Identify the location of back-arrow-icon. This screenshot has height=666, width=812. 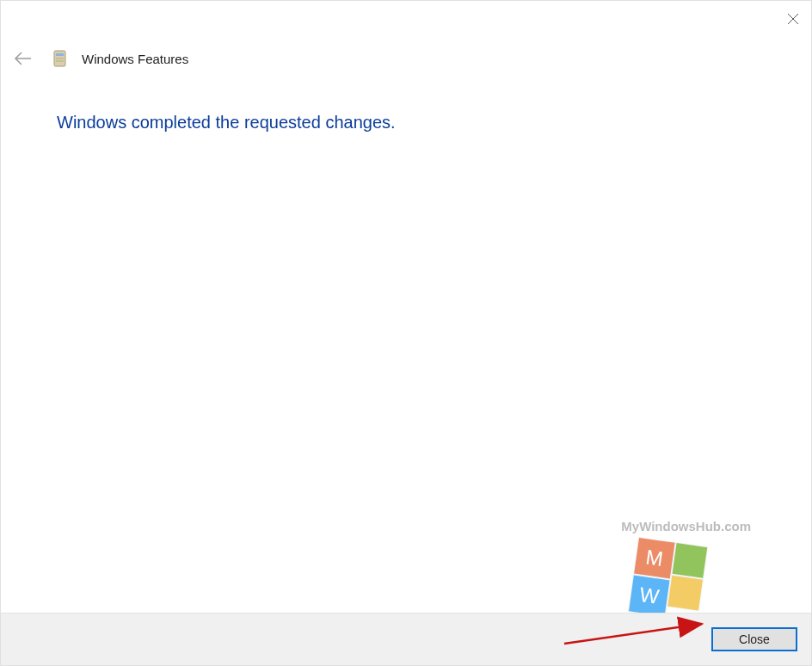
(23, 59).